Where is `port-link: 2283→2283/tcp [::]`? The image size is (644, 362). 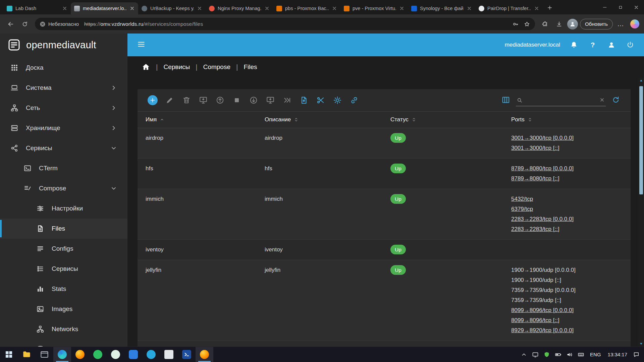
port-link: 2283→2283/tcp [::] is located at coordinates (571, 229).